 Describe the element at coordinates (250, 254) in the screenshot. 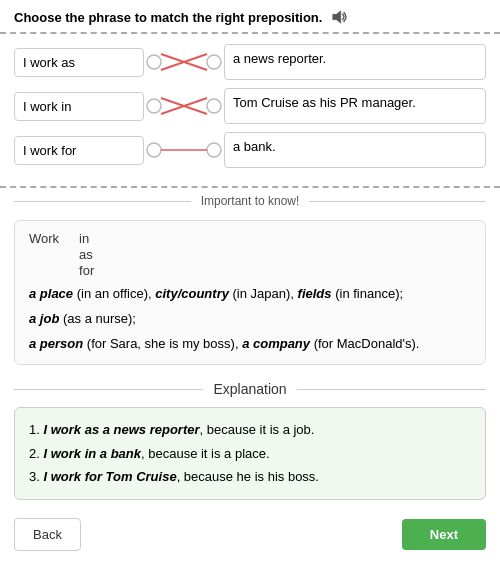

I see `grammar-header: Work in as for` at that location.